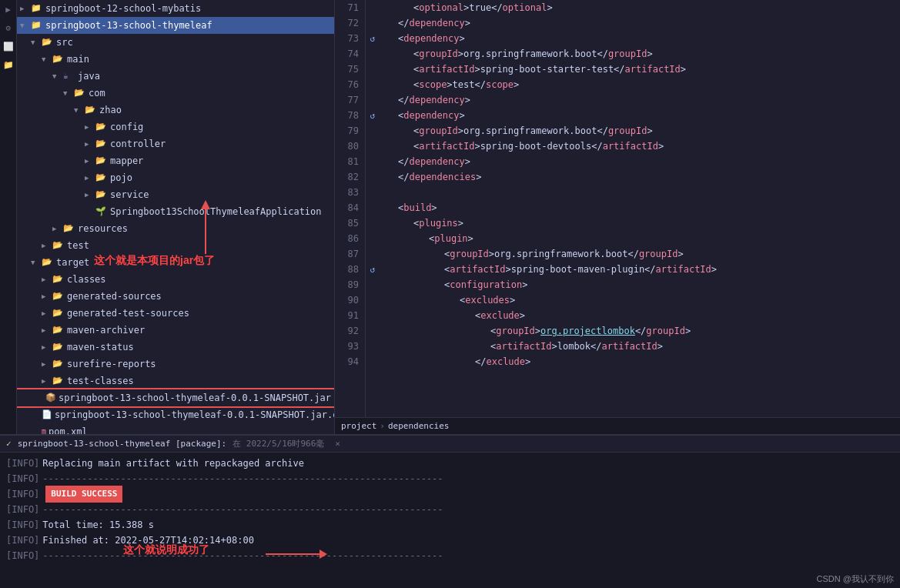 Image resolution: width=900 pixels, height=588 pixels. I want to click on gear-icon: ⚙, so click(8, 28).